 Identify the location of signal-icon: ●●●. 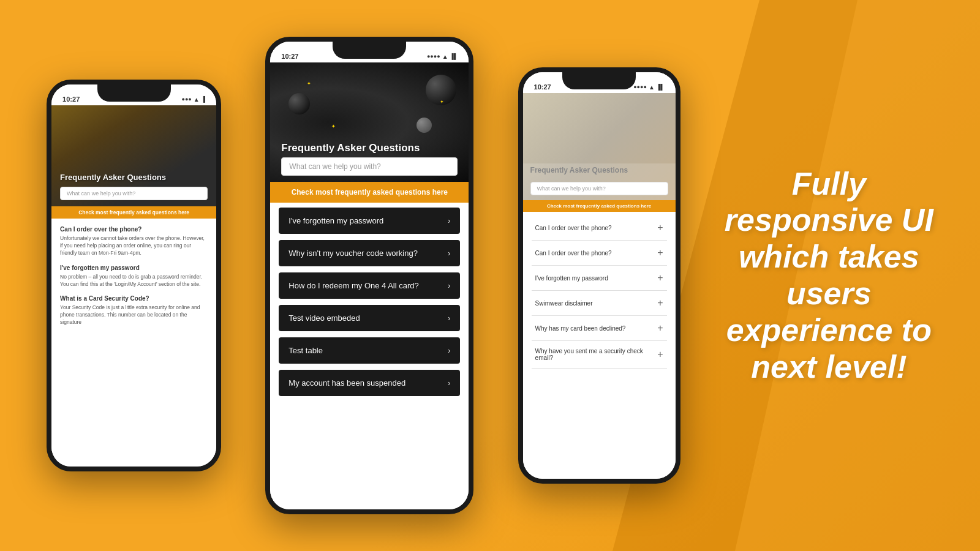
(187, 99).